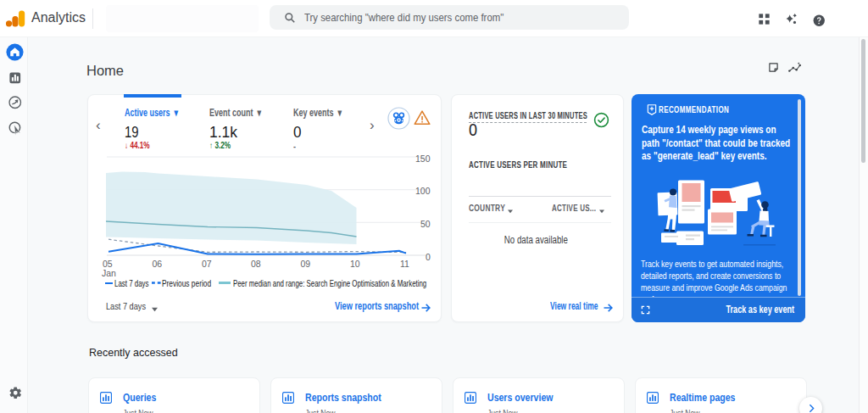 The width and height of the screenshot is (868, 413). Describe the element at coordinates (256, 264) in the screenshot. I see `svg-text: 08` at that location.